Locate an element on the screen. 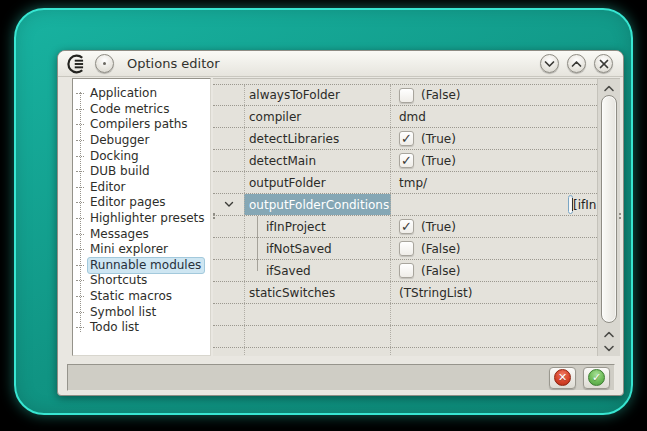 The image size is (647, 431). grid-row-detectlibraries: detectLibraries✓(True) is located at coordinates (405, 139).